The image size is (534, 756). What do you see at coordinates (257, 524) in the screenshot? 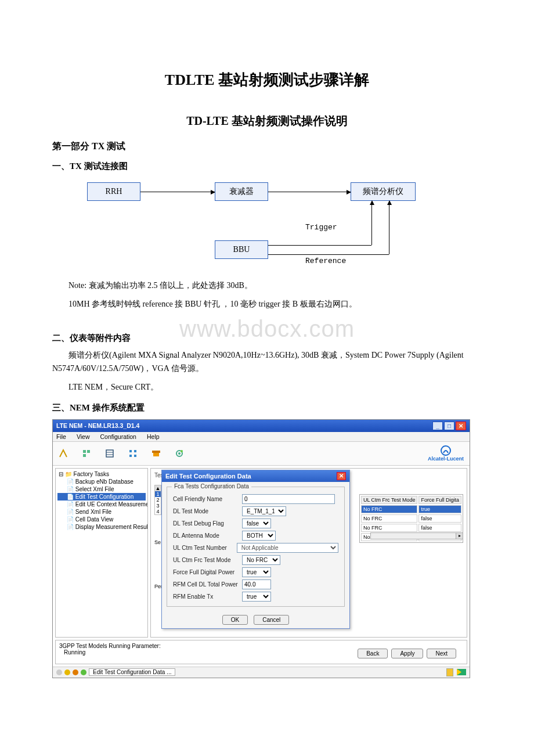
I see `dl-test-debug-flag-select: false` at bounding box center [257, 524].